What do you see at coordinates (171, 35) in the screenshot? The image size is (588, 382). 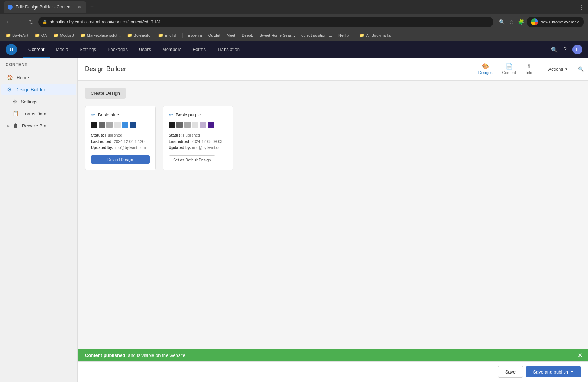 I see `bookmark-label: English` at bounding box center [171, 35].